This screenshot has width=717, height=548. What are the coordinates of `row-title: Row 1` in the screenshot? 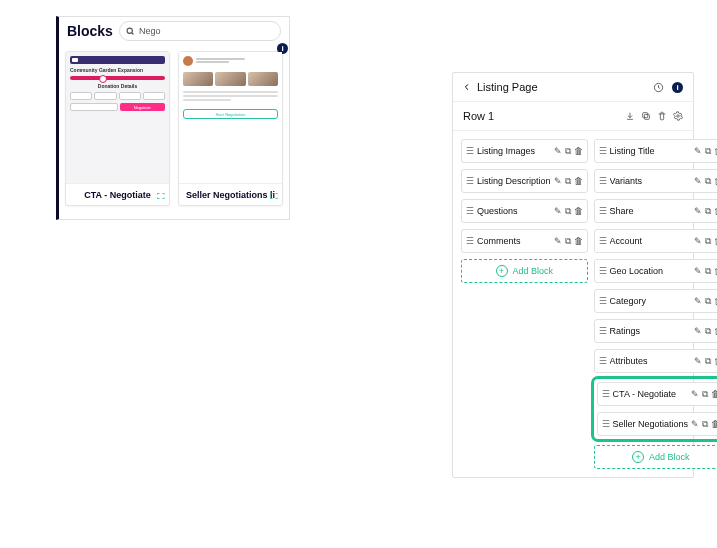 It's located at (544, 116).